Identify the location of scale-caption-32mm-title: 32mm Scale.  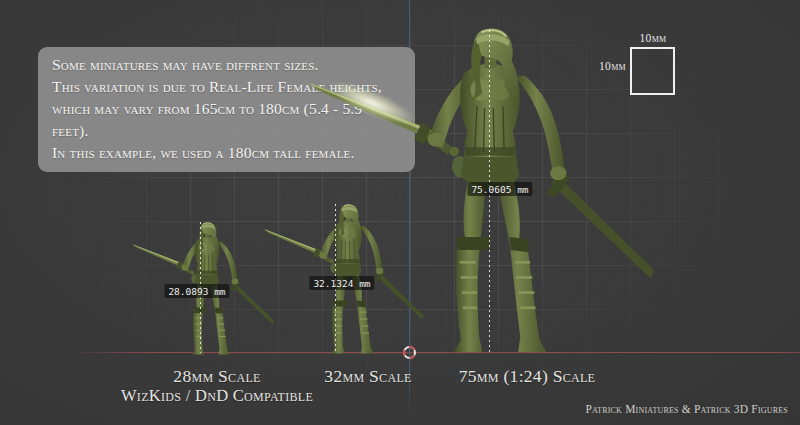
(368, 376).